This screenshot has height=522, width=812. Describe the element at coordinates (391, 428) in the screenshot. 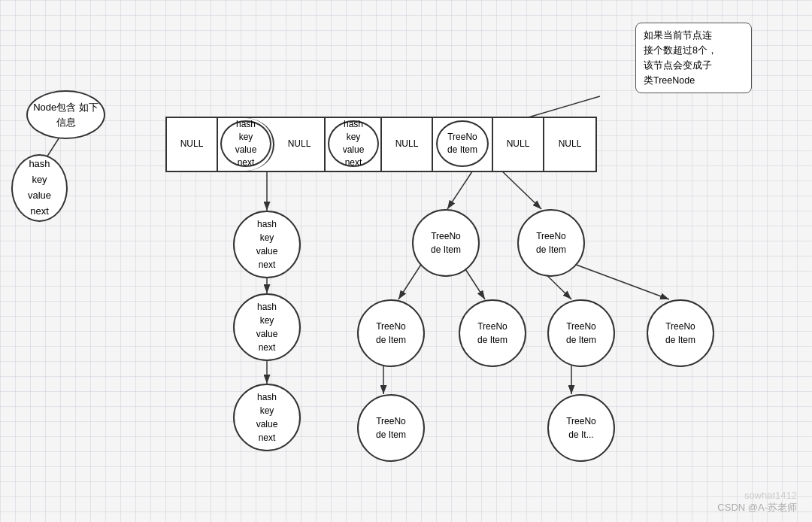

I see `tree-grandchild-left: TreeNode Item` at that location.